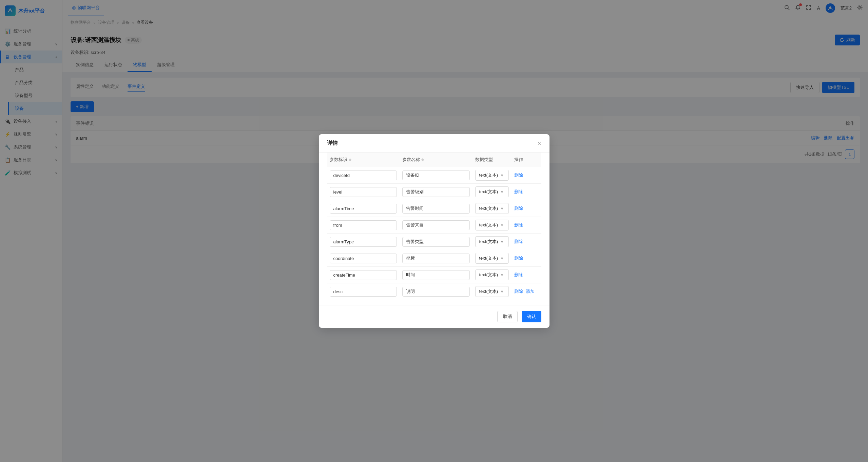  Describe the element at coordinates (332, 143) in the screenshot. I see `modal-title: 详情` at that location.